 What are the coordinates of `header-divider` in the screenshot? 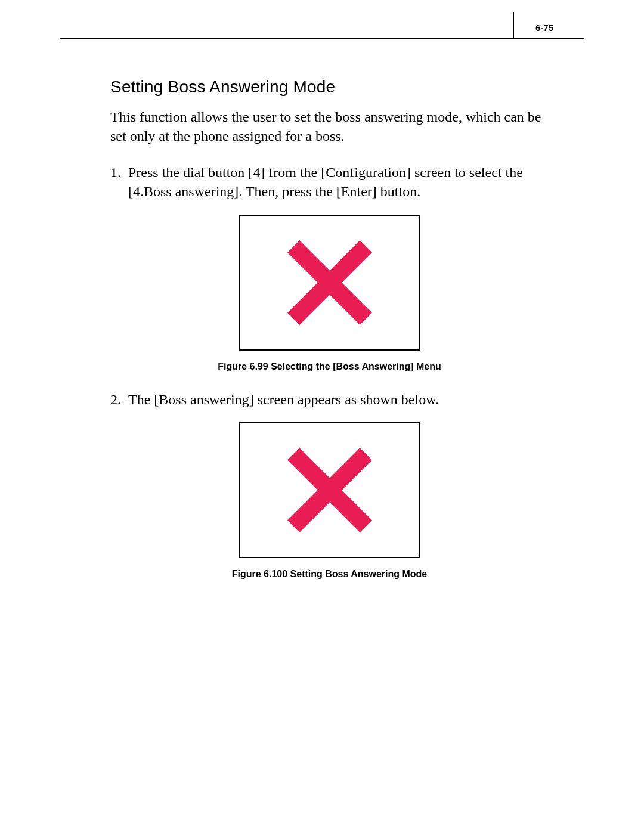 It's located at (514, 25).